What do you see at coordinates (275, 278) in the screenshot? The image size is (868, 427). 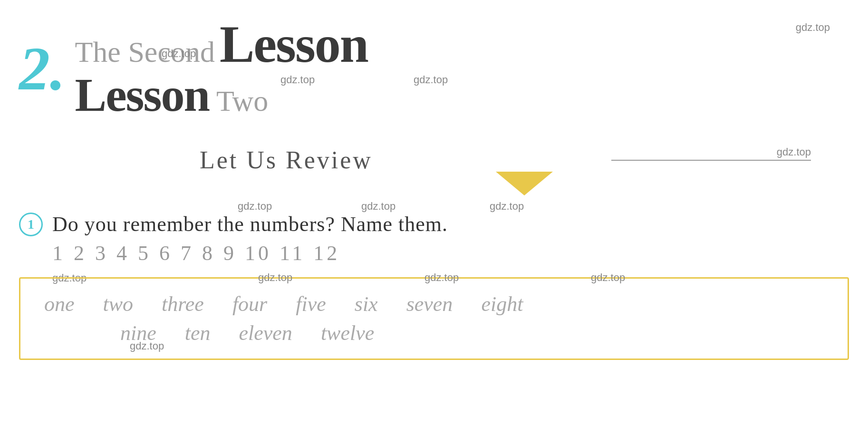 I see `watermark-box-1: gdz.top` at bounding box center [275, 278].